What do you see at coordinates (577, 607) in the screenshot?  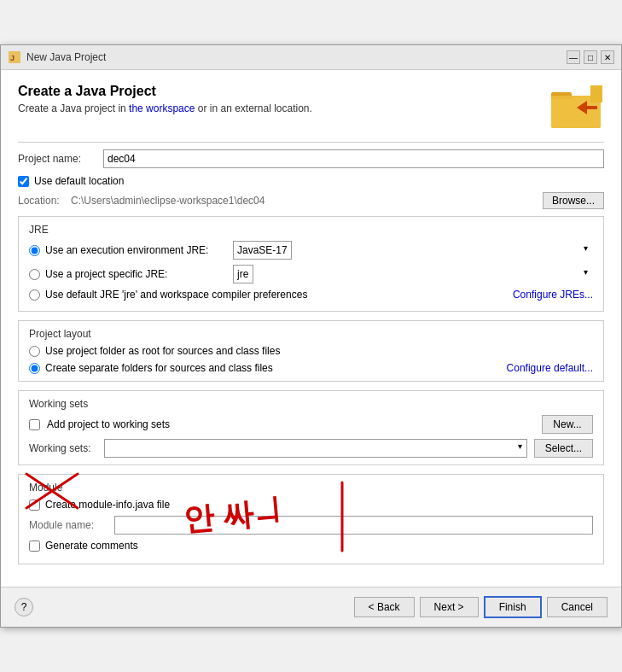 I see `cancel-button: Cancel` at bounding box center [577, 607].